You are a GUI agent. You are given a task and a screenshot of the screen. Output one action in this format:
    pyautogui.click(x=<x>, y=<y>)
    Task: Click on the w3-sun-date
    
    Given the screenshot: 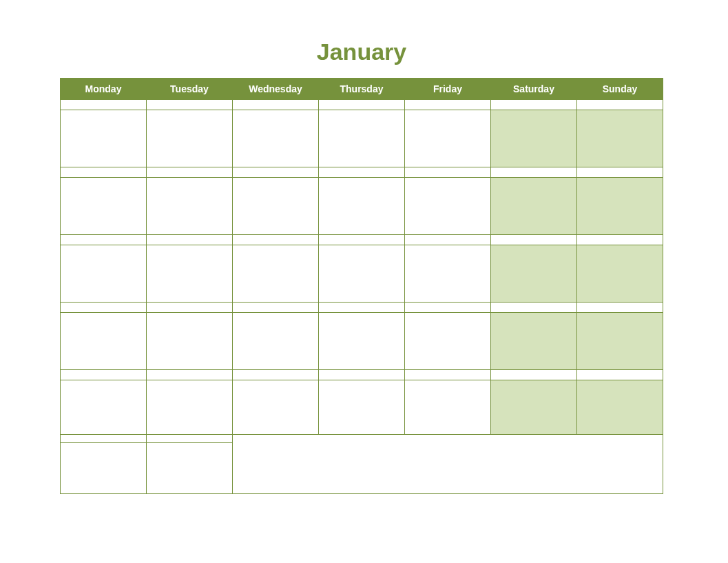 What is the action you would take?
    pyautogui.click(x=620, y=240)
    